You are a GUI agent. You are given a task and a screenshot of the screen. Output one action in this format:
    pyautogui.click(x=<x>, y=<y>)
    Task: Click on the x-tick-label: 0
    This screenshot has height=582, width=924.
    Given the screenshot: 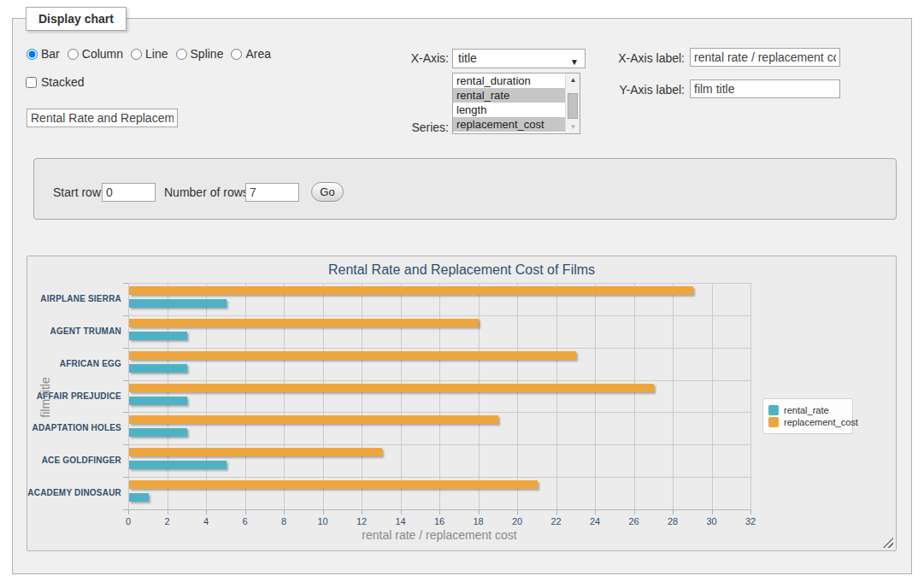 What is the action you would take?
    pyautogui.click(x=128, y=521)
    